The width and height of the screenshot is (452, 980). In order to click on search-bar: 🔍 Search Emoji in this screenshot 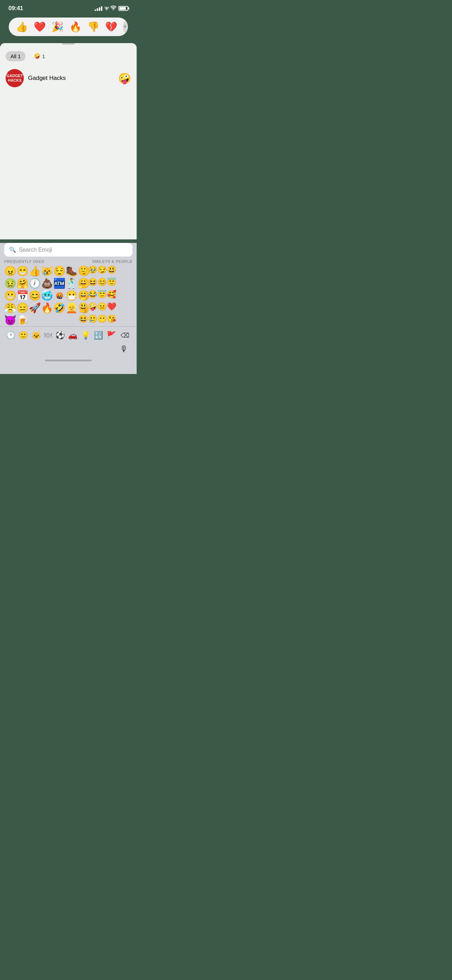, I will do `click(68, 250)`.